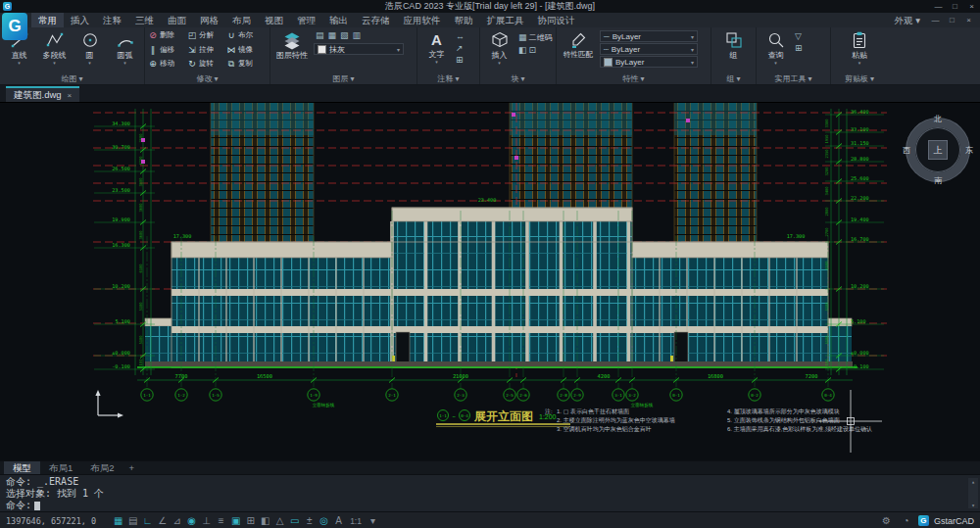  What do you see at coordinates (339, 521) in the screenshot?
I see `status-toggle-15: A` at bounding box center [339, 521].